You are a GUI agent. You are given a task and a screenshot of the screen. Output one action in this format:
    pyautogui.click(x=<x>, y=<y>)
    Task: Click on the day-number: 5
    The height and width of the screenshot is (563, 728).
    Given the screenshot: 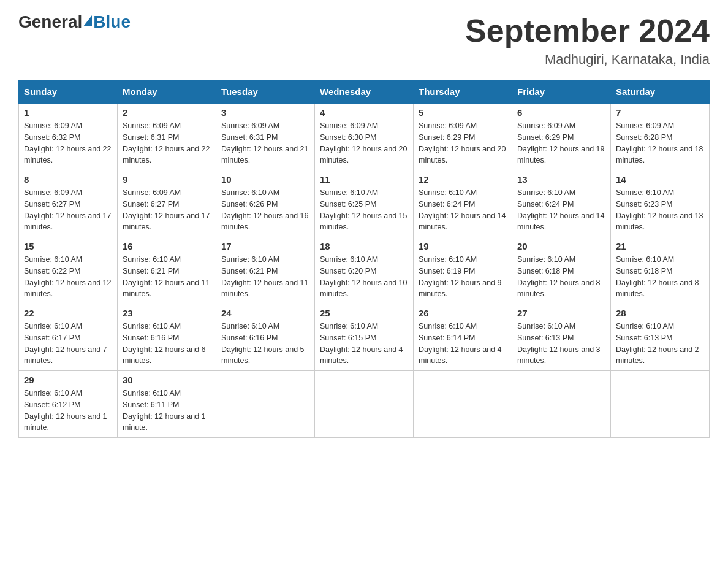 What is the action you would take?
    pyautogui.click(x=463, y=113)
    